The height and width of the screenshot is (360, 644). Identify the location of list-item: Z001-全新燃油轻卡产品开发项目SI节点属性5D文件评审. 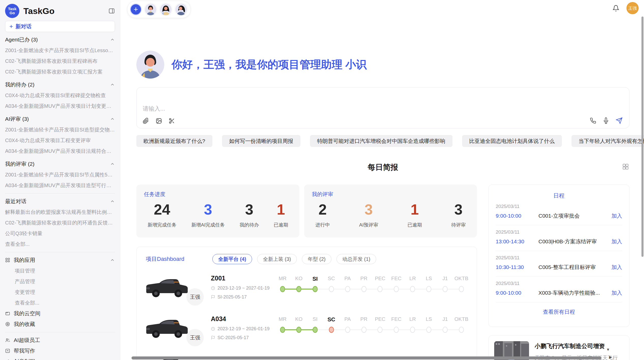
(60, 175).